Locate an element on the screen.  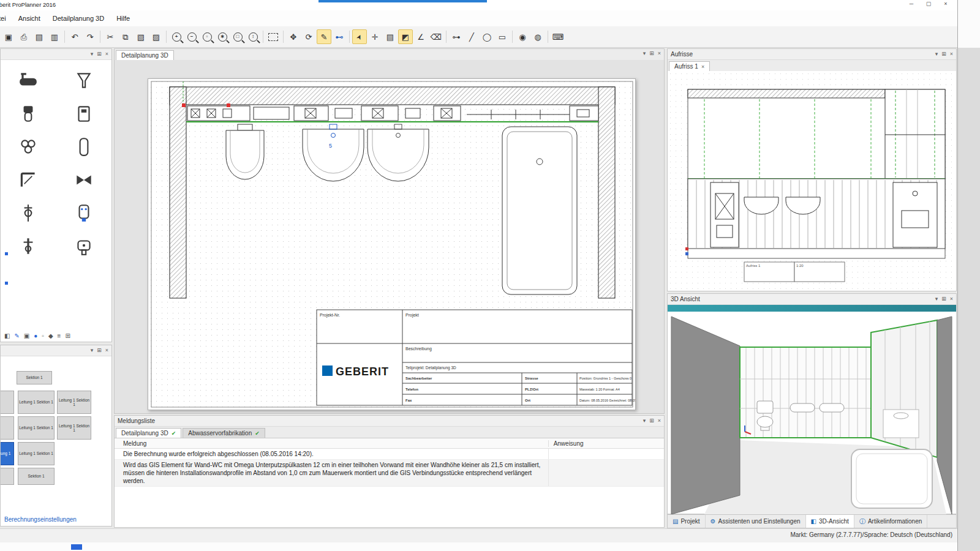
connect-elements-button: ⊷ is located at coordinates (339, 37).